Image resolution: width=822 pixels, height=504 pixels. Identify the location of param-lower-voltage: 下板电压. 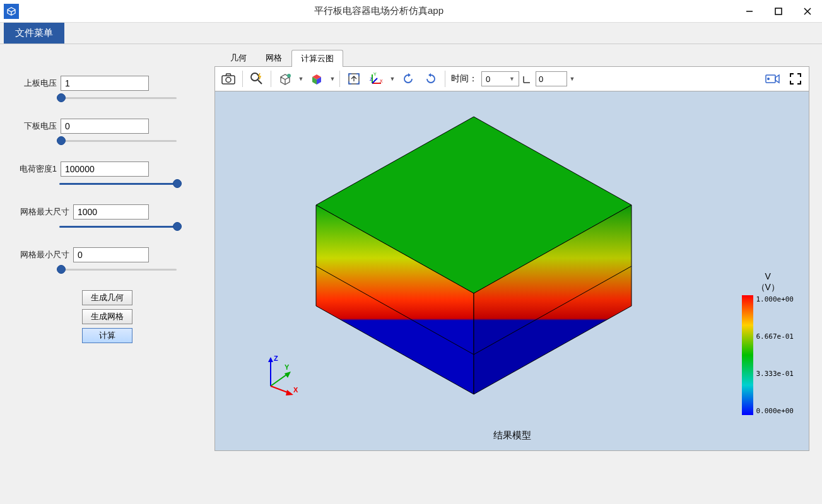
(107, 126).